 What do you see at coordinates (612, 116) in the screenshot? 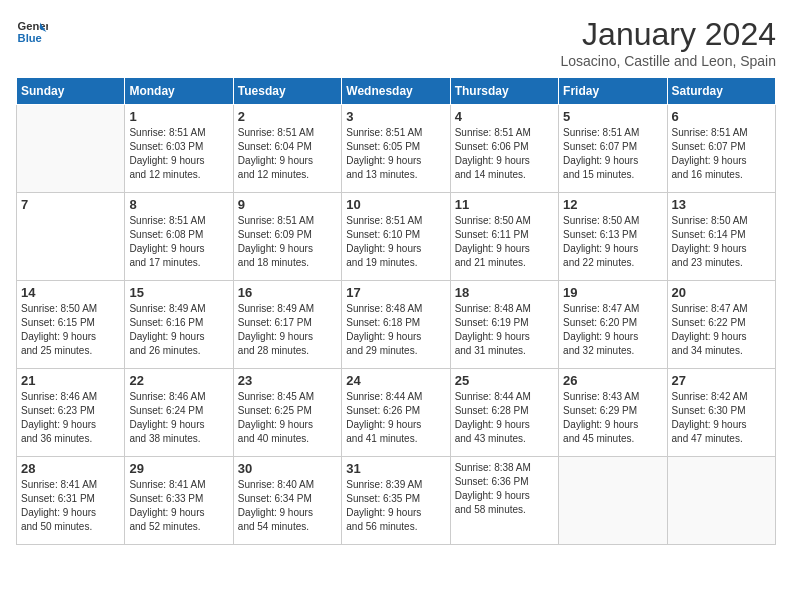
I see `day-number: 5` at bounding box center [612, 116].